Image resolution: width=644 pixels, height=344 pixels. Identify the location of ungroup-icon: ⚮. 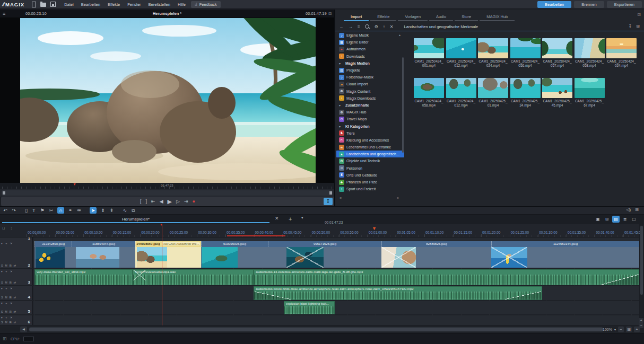
(79, 210).